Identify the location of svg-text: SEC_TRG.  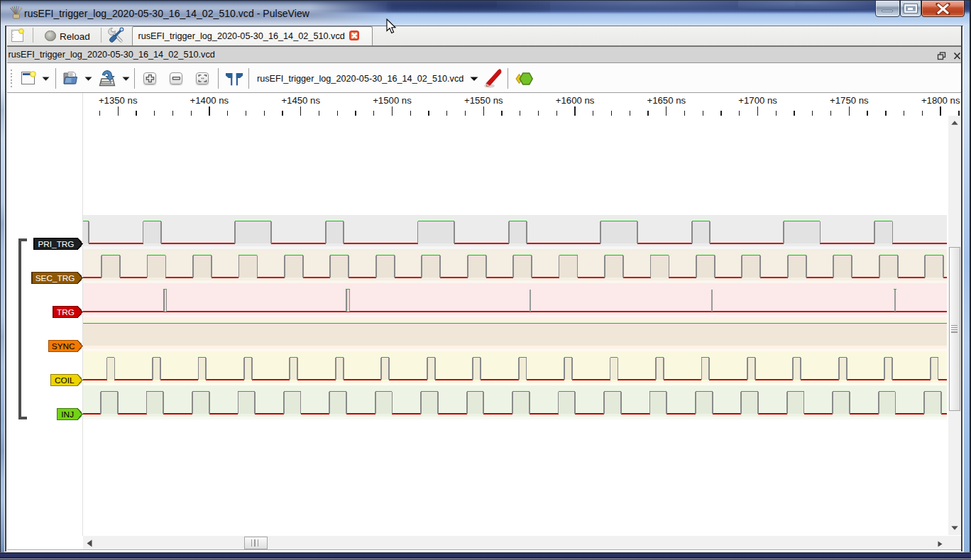
(55, 278).